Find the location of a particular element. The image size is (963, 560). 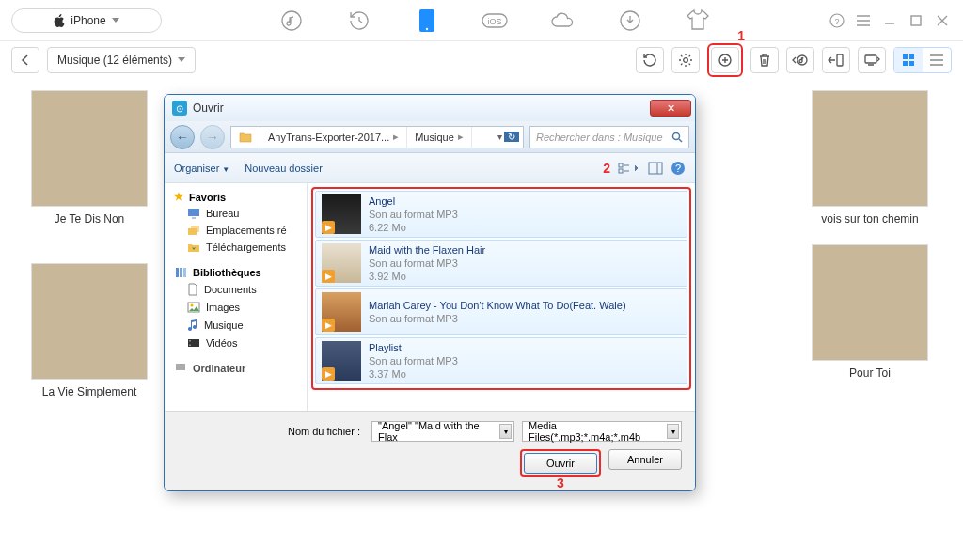

sidebar-item-recent: Emplacements ré is located at coordinates (235, 230).